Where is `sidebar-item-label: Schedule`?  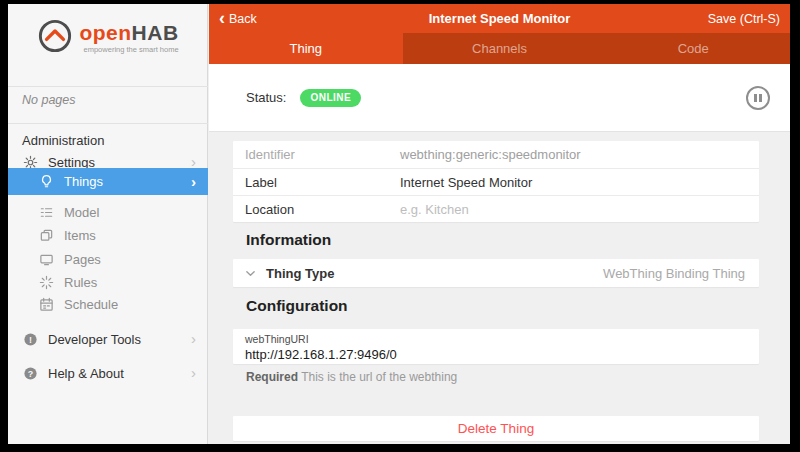 sidebar-item-label: Schedule is located at coordinates (91, 304).